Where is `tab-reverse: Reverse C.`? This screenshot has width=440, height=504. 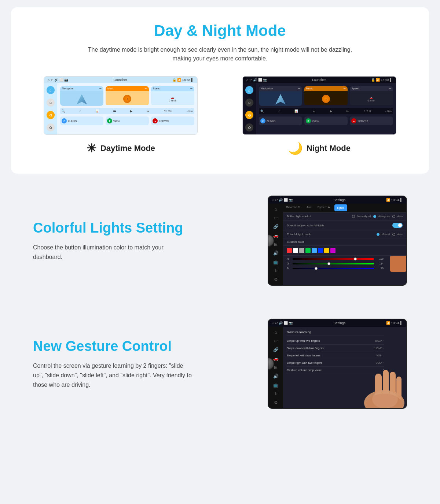 tab-reverse: Reverse C. is located at coordinates (293, 208).